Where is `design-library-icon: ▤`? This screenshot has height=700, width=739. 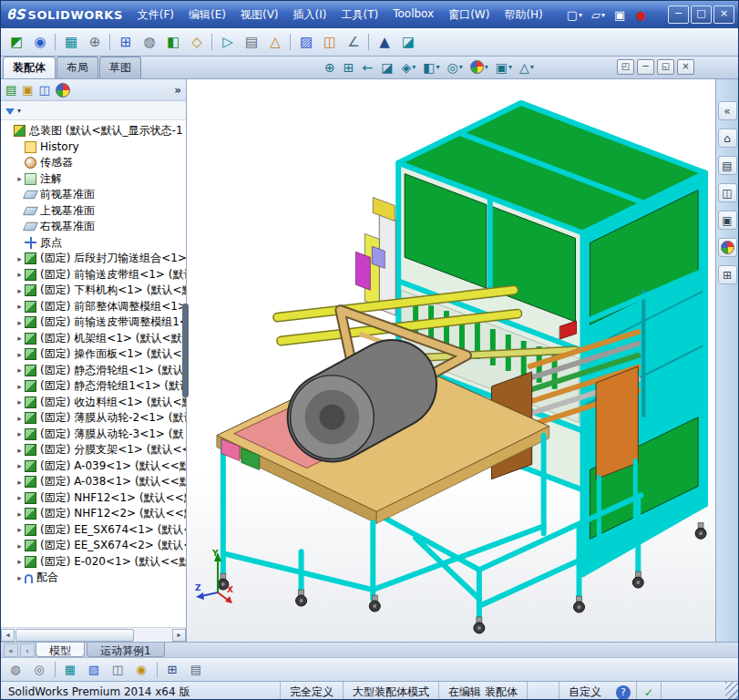
design-library-icon: ▤ is located at coordinates (727, 166).